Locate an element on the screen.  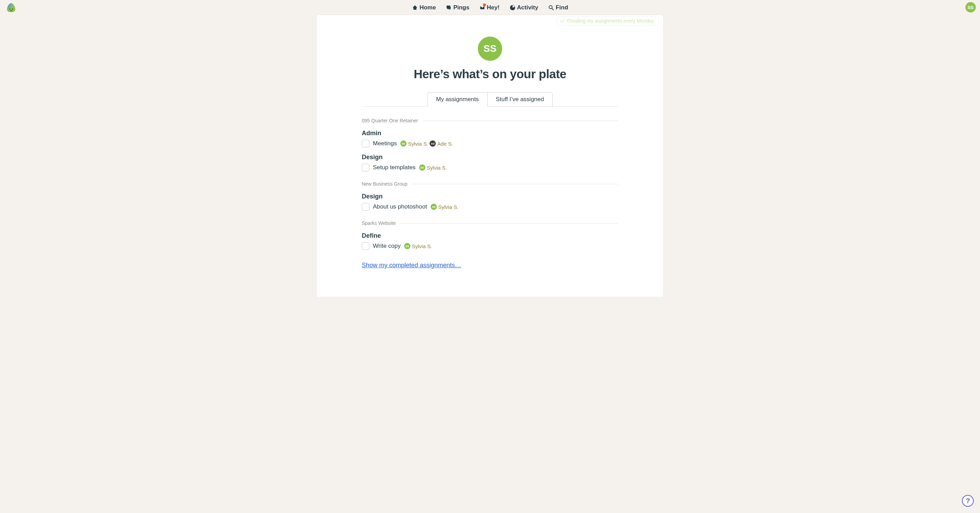
assignee: AS Ade S. is located at coordinates (441, 143).